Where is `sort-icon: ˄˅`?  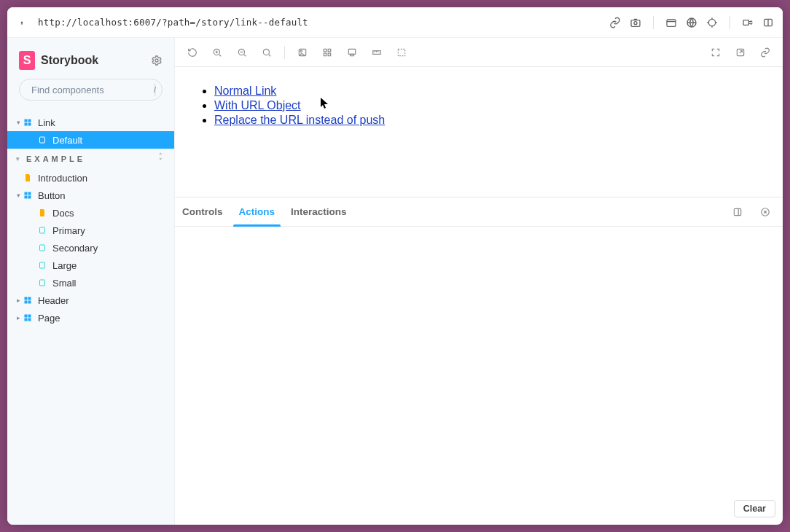 sort-icon: ˄˅ is located at coordinates (162, 159).